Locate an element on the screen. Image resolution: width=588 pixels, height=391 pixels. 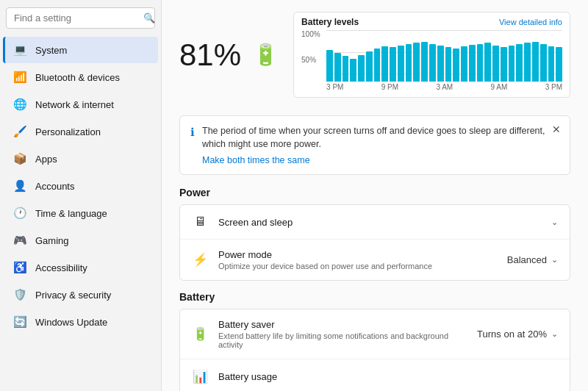
apps-icon: 📦 is located at coordinates (20, 159).